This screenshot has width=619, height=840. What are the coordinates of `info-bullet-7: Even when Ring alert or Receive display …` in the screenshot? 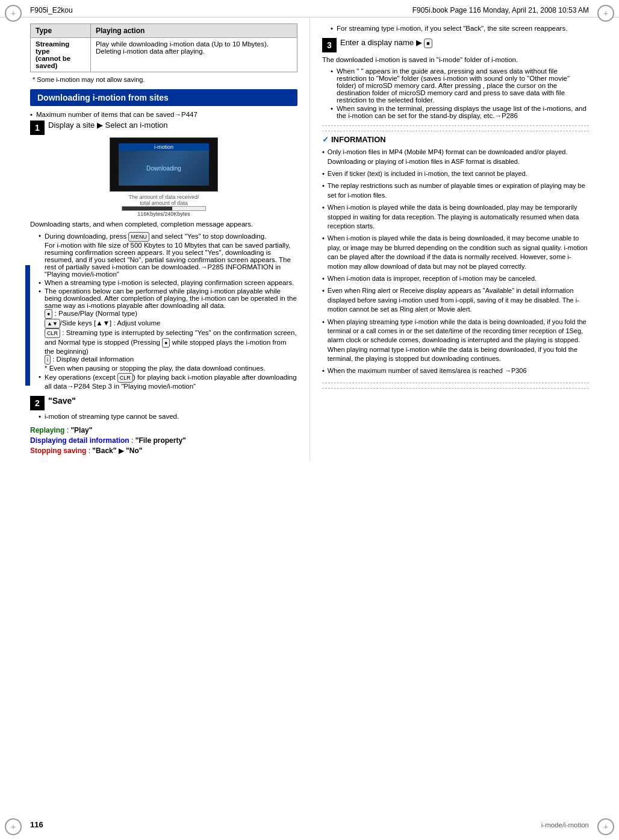 It's located at (455, 300).